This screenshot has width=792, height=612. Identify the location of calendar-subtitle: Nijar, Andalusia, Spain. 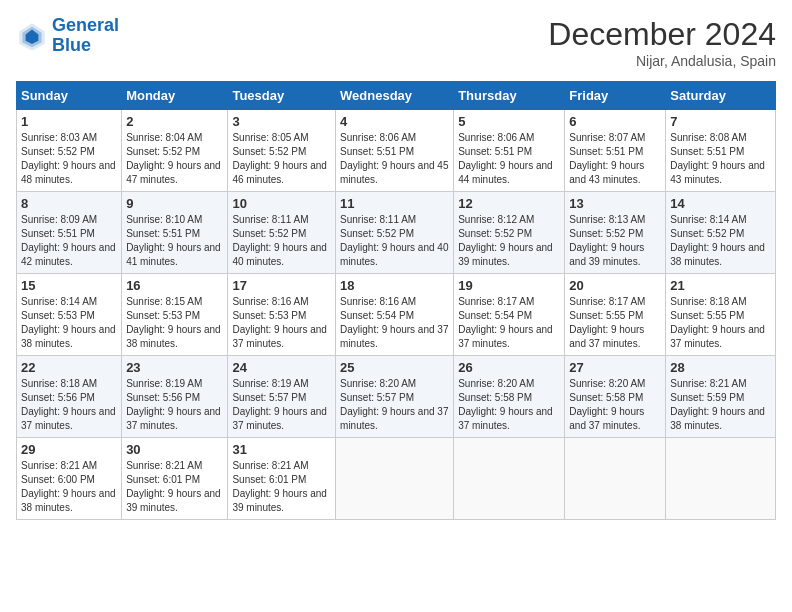
(662, 61).